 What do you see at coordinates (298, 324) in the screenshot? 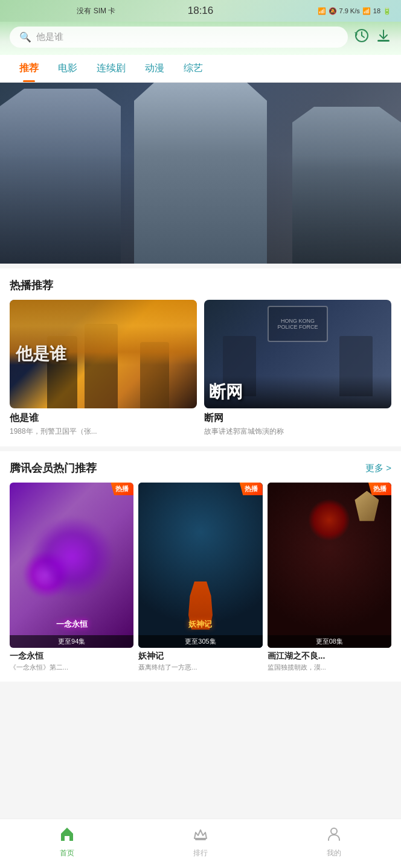
I see `badge-deco: HONG KONGPOLICE FORCE` at bounding box center [298, 324].